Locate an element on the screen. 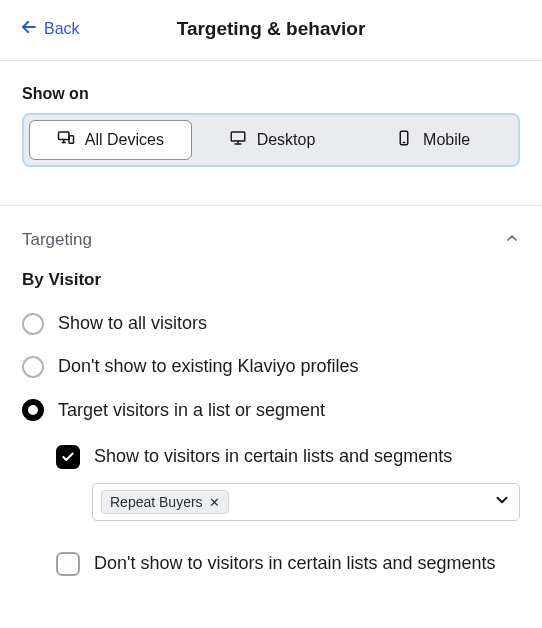  page-title: Targeting & behavior is located at coordinates (271, 29).